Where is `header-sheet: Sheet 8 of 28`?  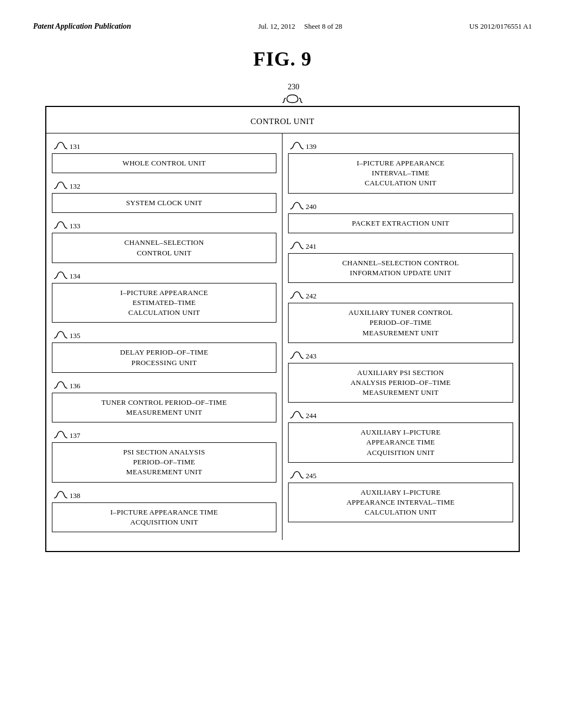
header-sheet: Sheet 8 of 28 is located at coordinates (323, 26).